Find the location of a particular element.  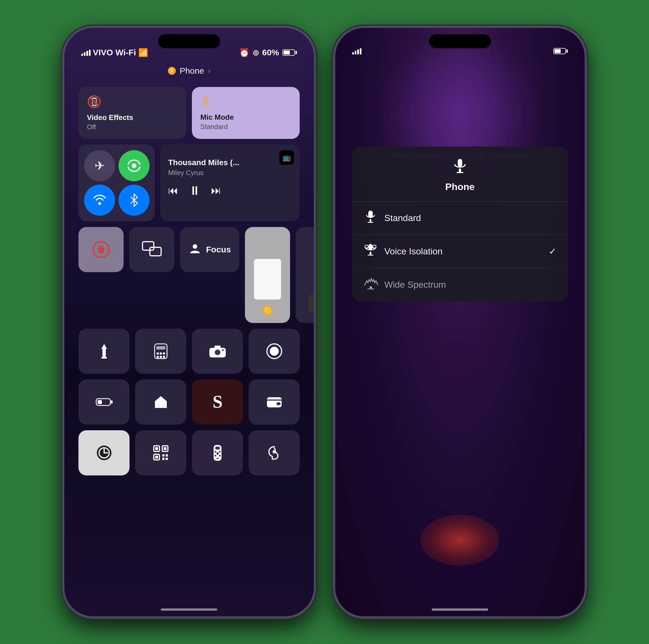

mic-option-voice-isolation: Voice Isolation ✓ is located at coordinates (460, 251).